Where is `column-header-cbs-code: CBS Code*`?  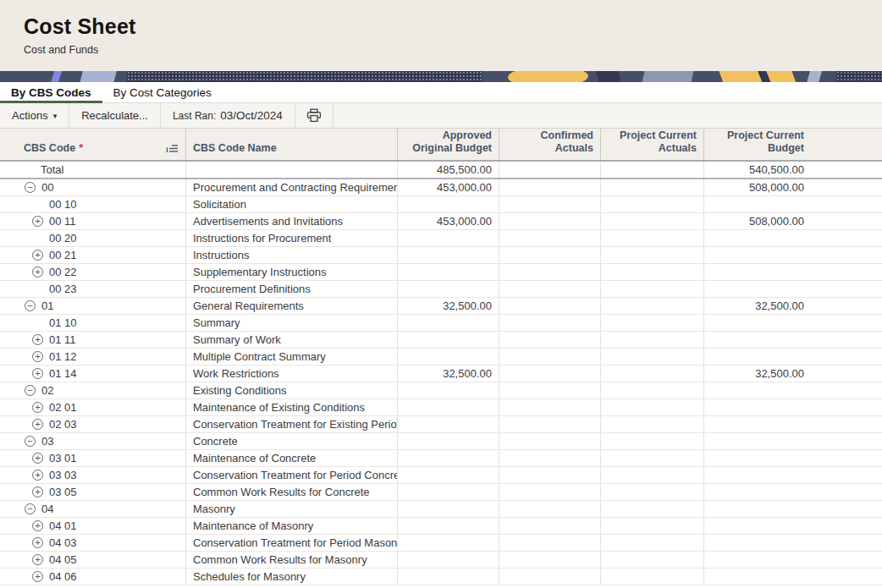 column-header-cbs-code: CBS Code* is located at coordinates (93, 144).